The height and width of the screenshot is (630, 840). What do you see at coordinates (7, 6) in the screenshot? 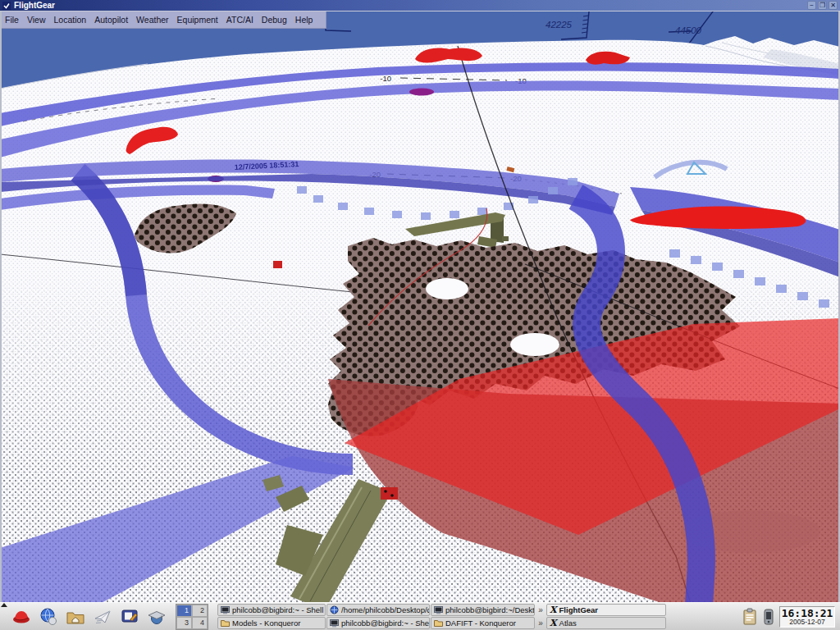
I see `flightgear-window-icon` at bounding box center [7, 6].